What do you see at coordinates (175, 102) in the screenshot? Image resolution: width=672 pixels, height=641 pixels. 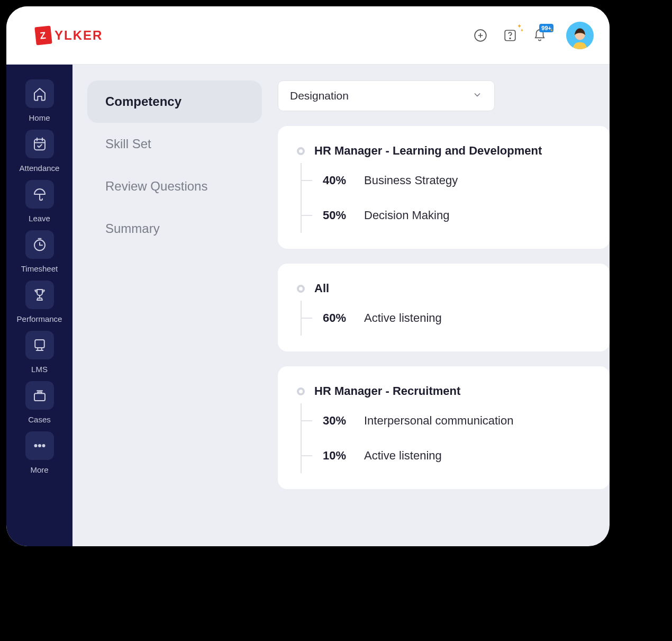 I see `tab-competency: Competency` at bounding box center [175, 102].